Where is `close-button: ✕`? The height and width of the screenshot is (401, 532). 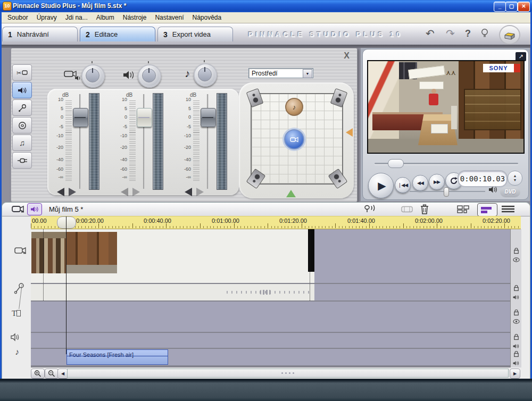 close-button: ✕ is located at coordinates (523, 6).